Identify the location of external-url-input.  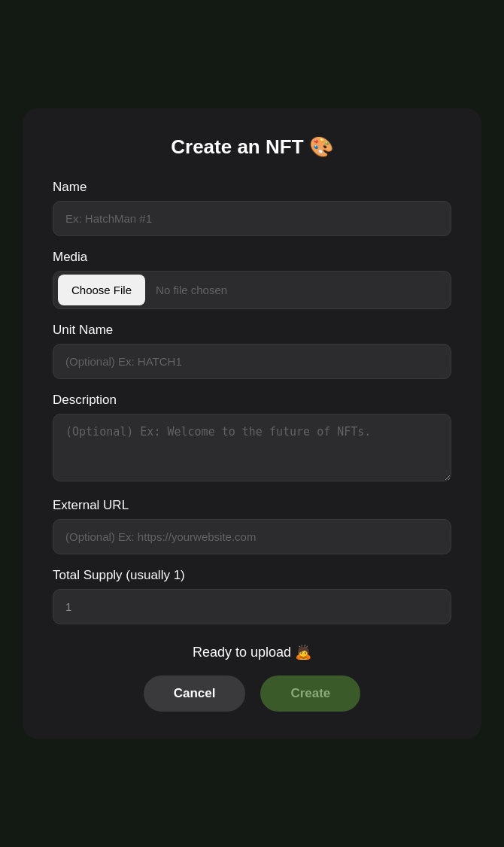
(252, 537).